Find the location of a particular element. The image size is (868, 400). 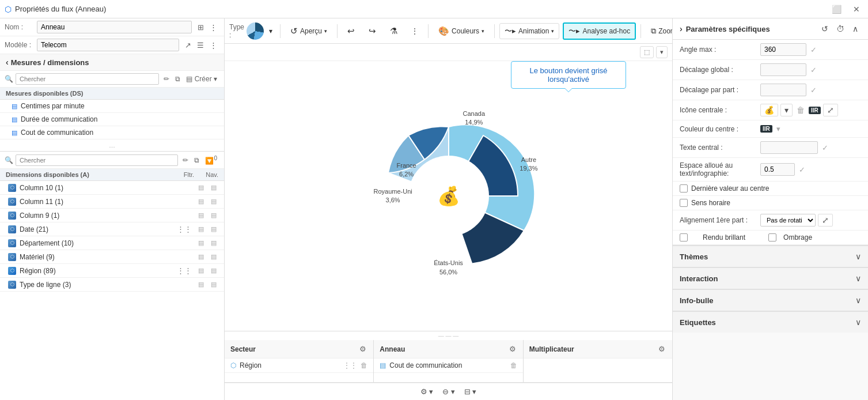

model-open-icon: ↗ is located at coordinates (188, 45).